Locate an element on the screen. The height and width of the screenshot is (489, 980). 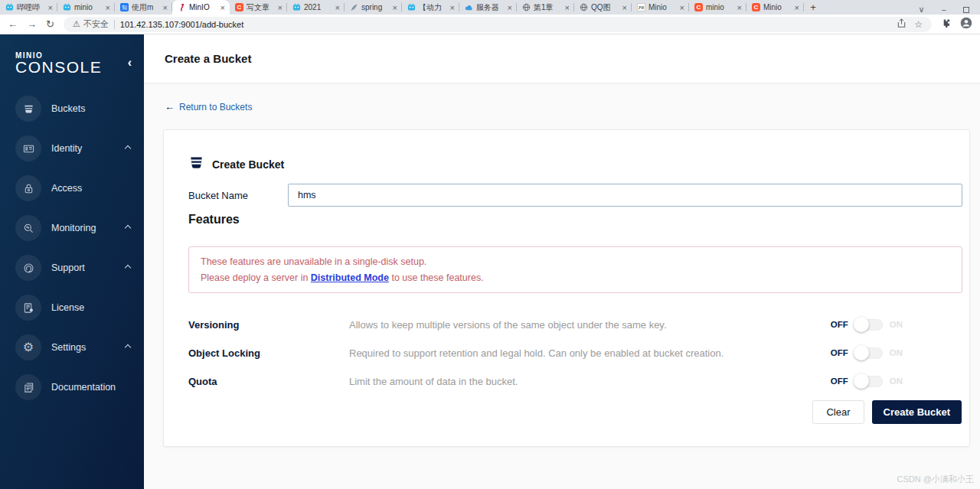
browser-tab: C Minio × is located at coordinates (775, 8).